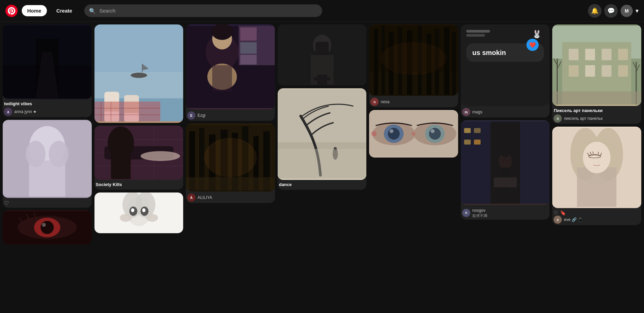 Image resolution: width=644 pixels, height=313 pixels. What do you see at coordinates (139, 153) in the screenshot?
I see `bath-image` at bounding box center [139, 153].